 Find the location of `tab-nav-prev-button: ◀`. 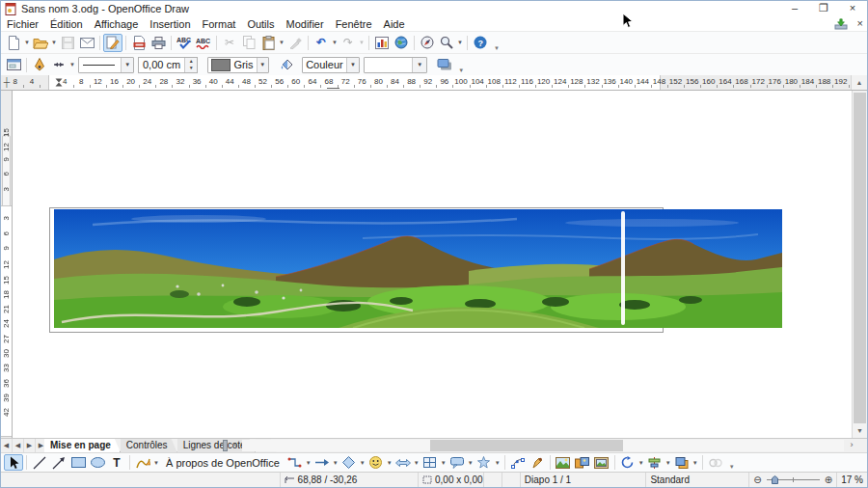

tab-nav-prev-button: ◀ is located at coordinates (18, 446).